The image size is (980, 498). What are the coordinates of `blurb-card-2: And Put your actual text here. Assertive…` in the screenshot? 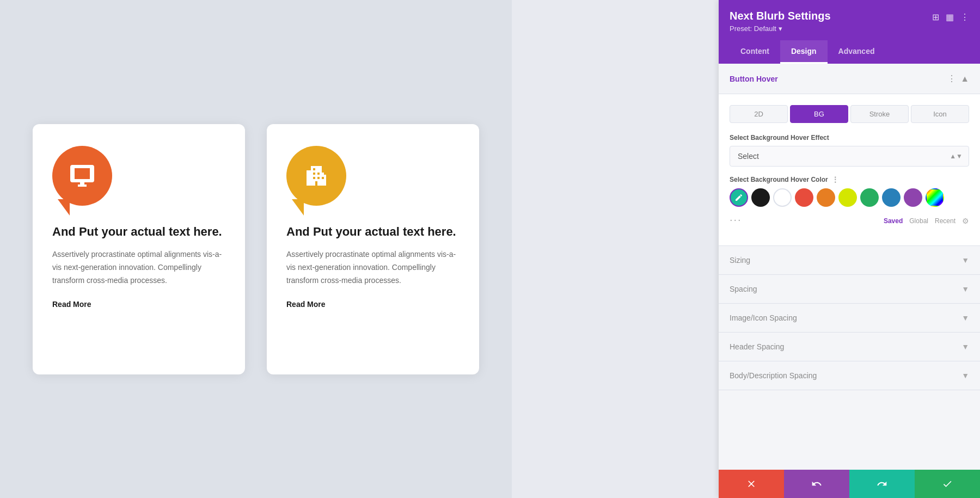 It's located at (373, 249).